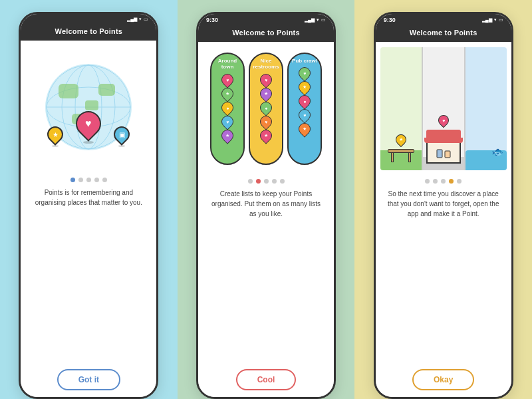 The height and width of the screenshot is (399, 532). Describe the element at coordinates (305, 129) in the screenshot. I see `mini-pin-b5: ★` at that location.